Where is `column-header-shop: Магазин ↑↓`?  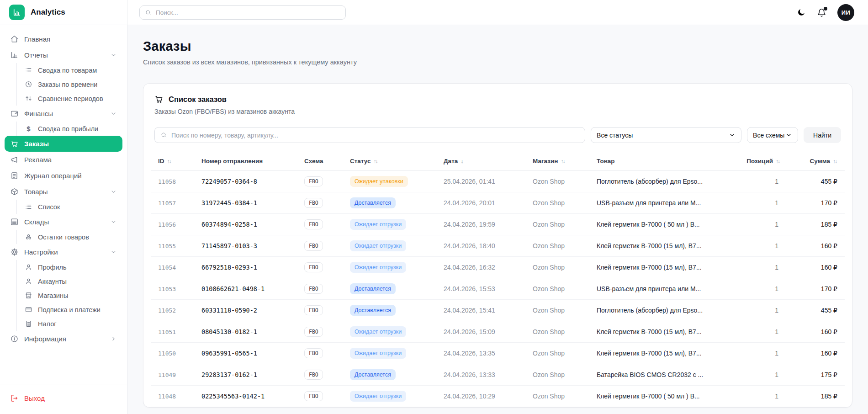
column-header-shop: Магазин ↑↓ is located at coordinates (565, 161).